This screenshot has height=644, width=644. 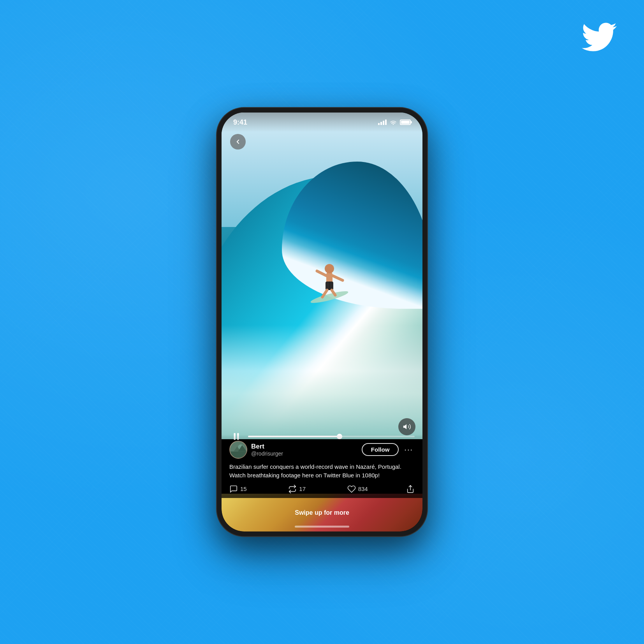 I want to click on battery-icon, so click(x=405, y=122).